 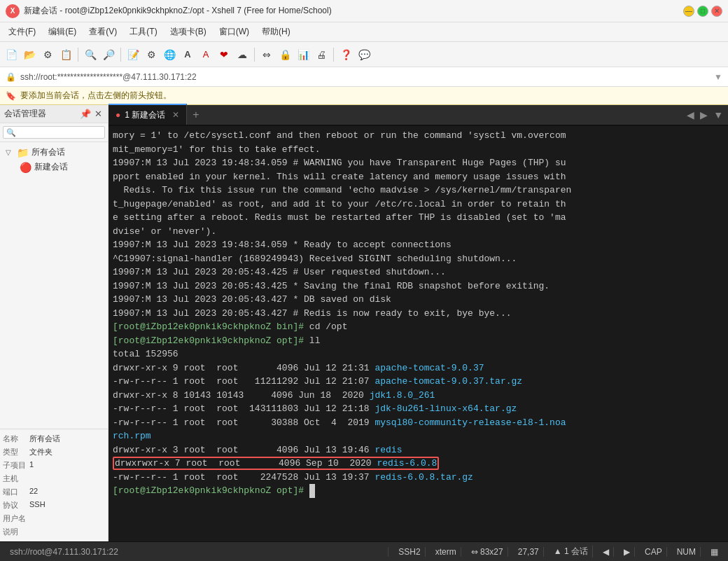 I want to click on prop-name-key: 名称, so click(x=16, y=438).